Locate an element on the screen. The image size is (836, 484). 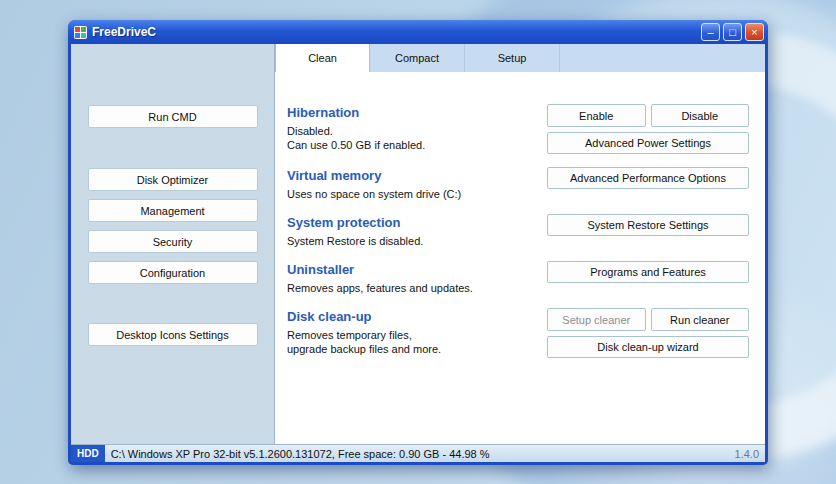
tab-setup: Setup is located at coordinates (512, 58).